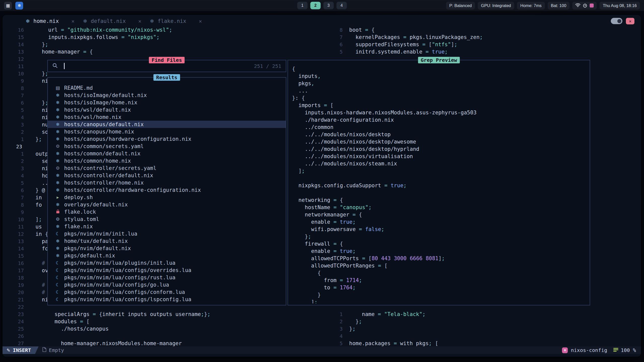  I want to click on result-item: ❄hosts/isoImage/default.nix, so click(167, 95).